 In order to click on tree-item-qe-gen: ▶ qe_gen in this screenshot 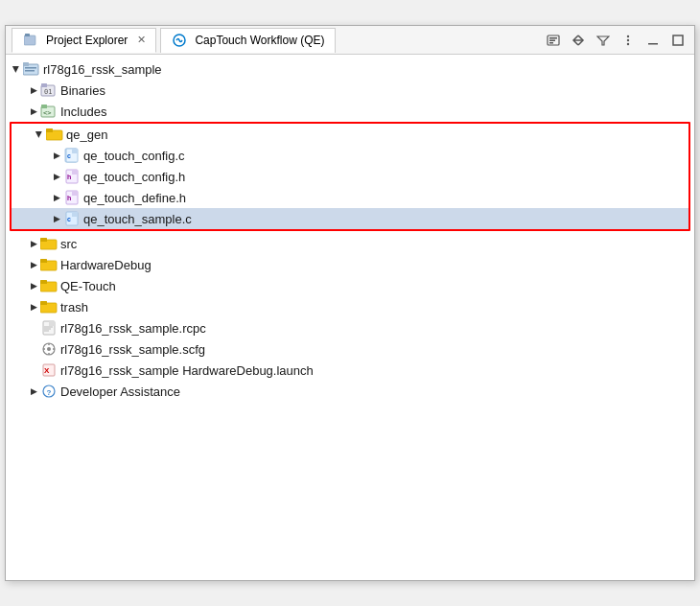, I will do `click(350, 134)`.